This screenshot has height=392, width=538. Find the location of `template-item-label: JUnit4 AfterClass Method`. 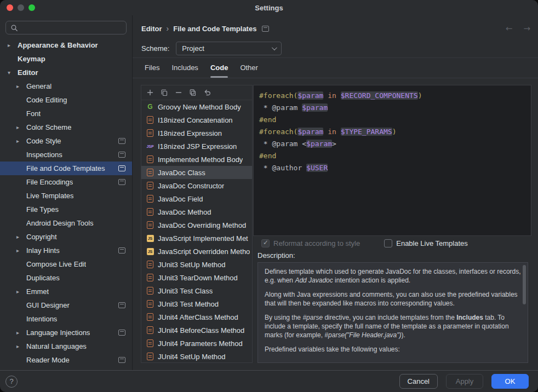

template-item-label: JUnit4 AfterClass Method is located at coordinates (198, 318).